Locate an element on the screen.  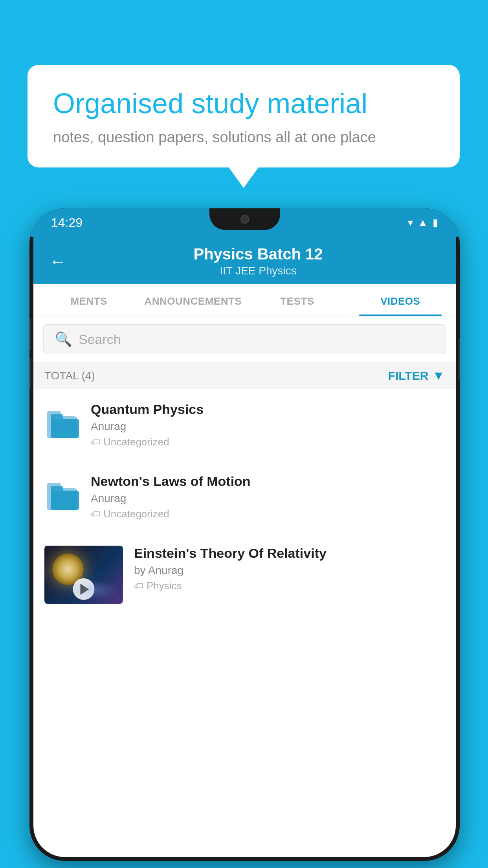
search-input: Search is located at coordinates (100, 340).